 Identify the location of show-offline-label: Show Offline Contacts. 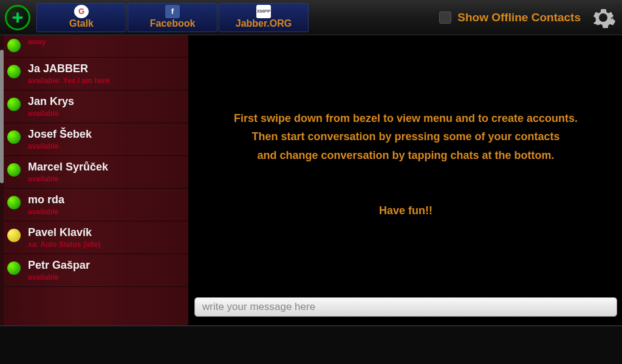
(519, 18).